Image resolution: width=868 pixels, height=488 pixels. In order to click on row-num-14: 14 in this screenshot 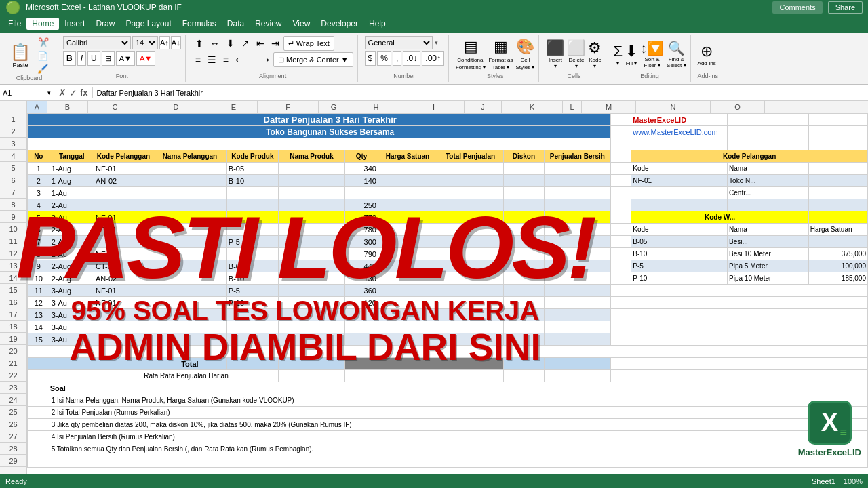, I will do `click(14, 278)`.